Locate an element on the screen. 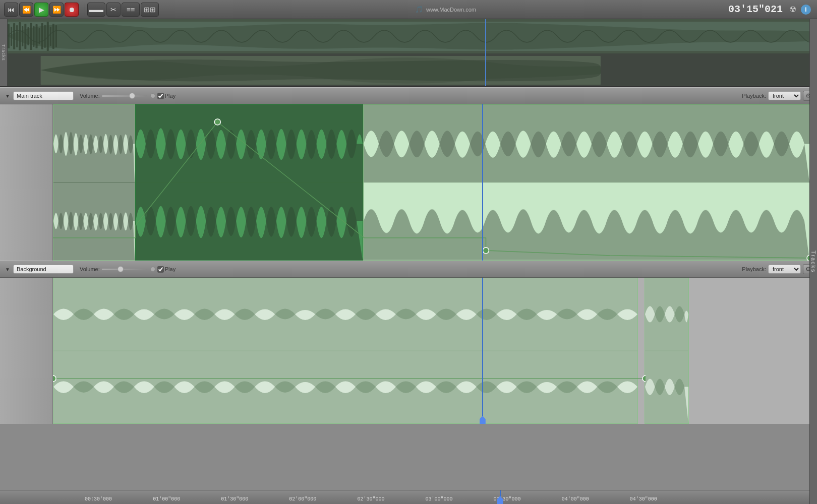 The width and height of the screenshot is (817, 504). overview-label: Tracks is located at coordinates (4, 52).